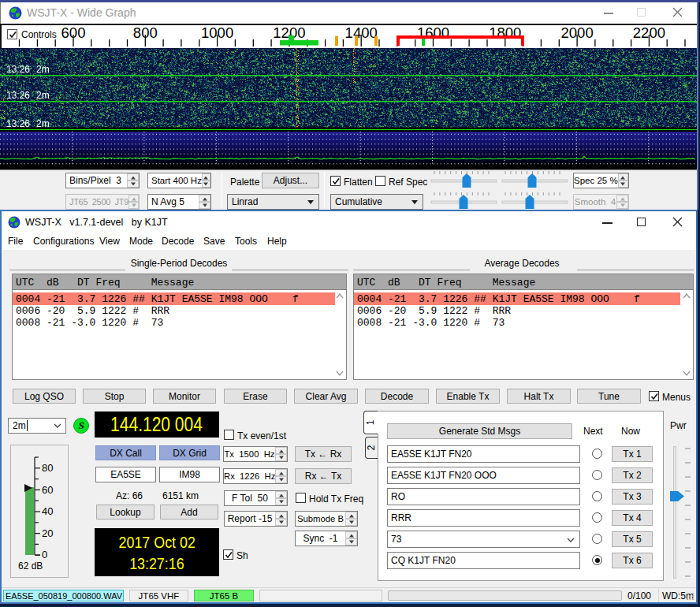 The image size is (700, 607). Describe the element at coordinates (47, 511) in the screenshot. I see `svg-text: 40` at that location.